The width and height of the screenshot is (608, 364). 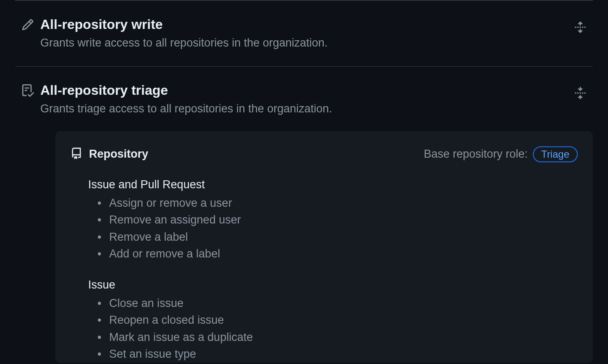 I want to click on role-description: Grants write access to all repositories …, so click(x=304, y=43).